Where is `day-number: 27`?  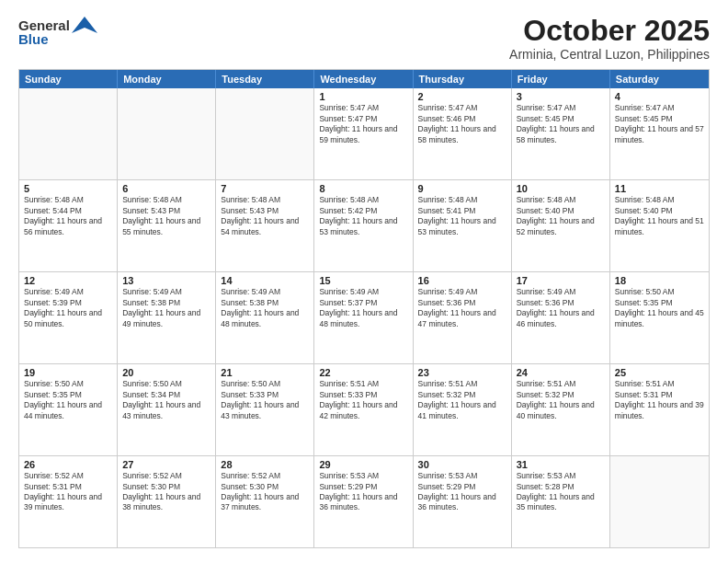
day-number: 27 is located at coordinates (166, 465).